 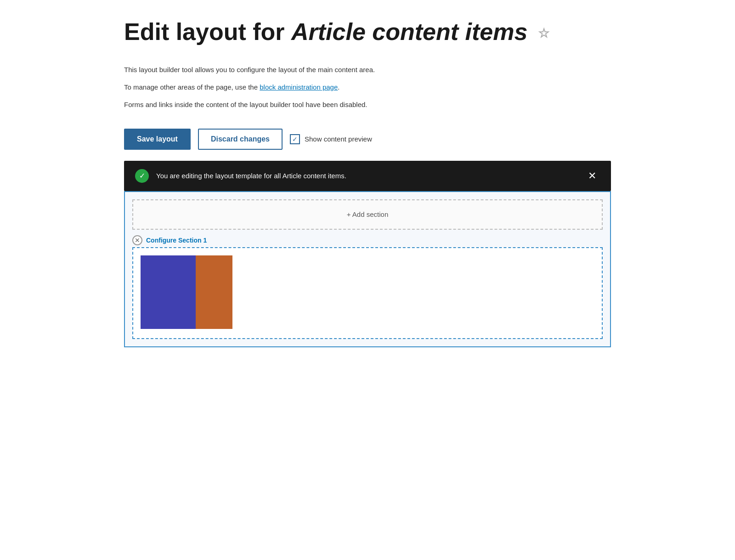 What do you see at coordinates (214, 292) in the screenshot?
I see `content-block-orange` at bounding box center [214, 292].